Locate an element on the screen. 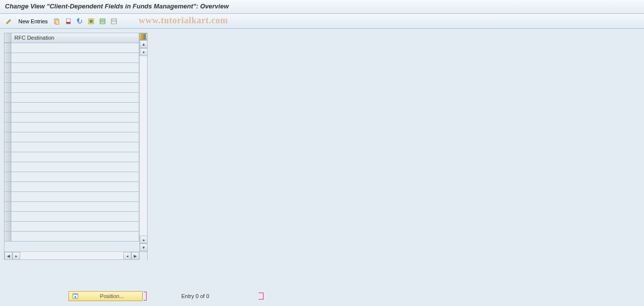 The height and width of the screenshot is (306, 644). new-entries-button: New Entries is located at coordinates (33, 21).